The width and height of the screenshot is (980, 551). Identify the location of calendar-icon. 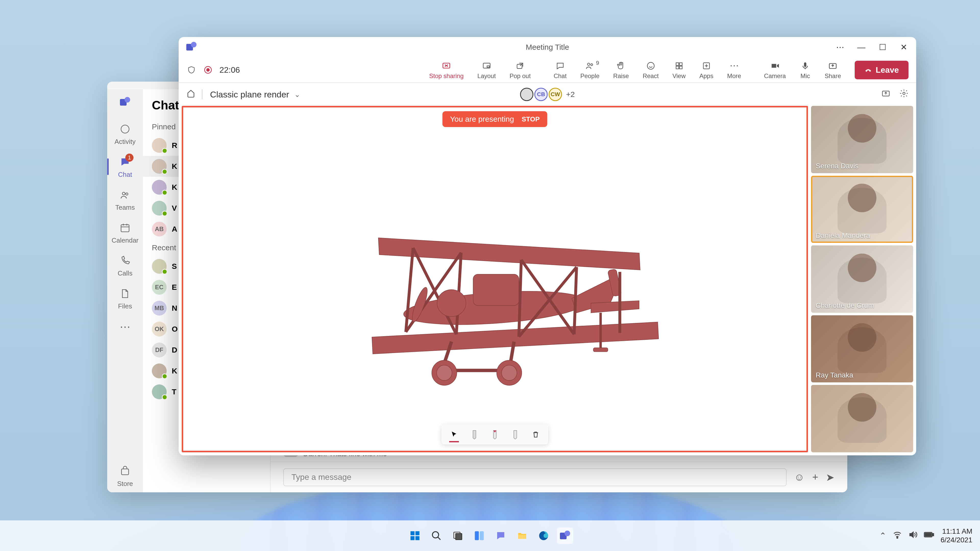
(125, 228).